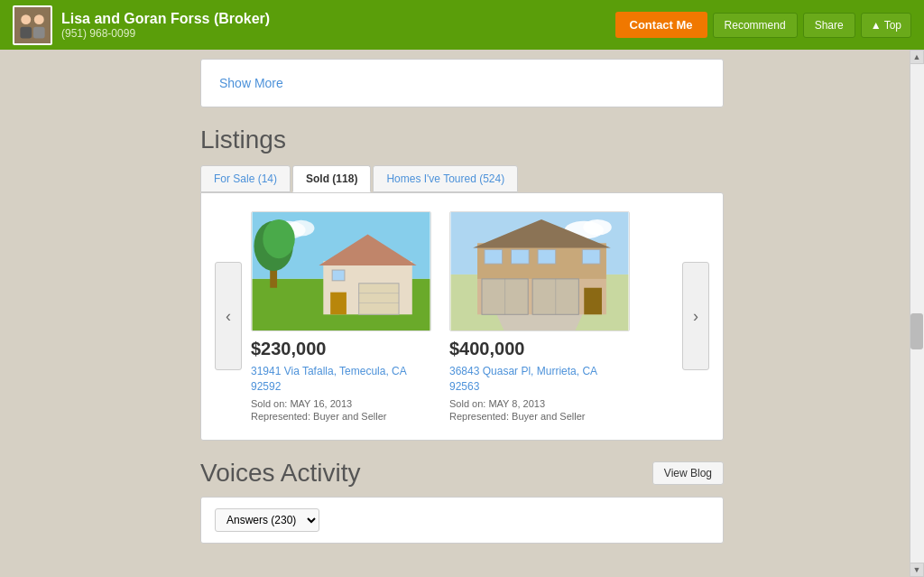  What do you see at coordinates (763, 25) in the screenshot?
I see `header-buttons: Contact Me Recommend Share ▲ Top` at bounding box center [763, 25].